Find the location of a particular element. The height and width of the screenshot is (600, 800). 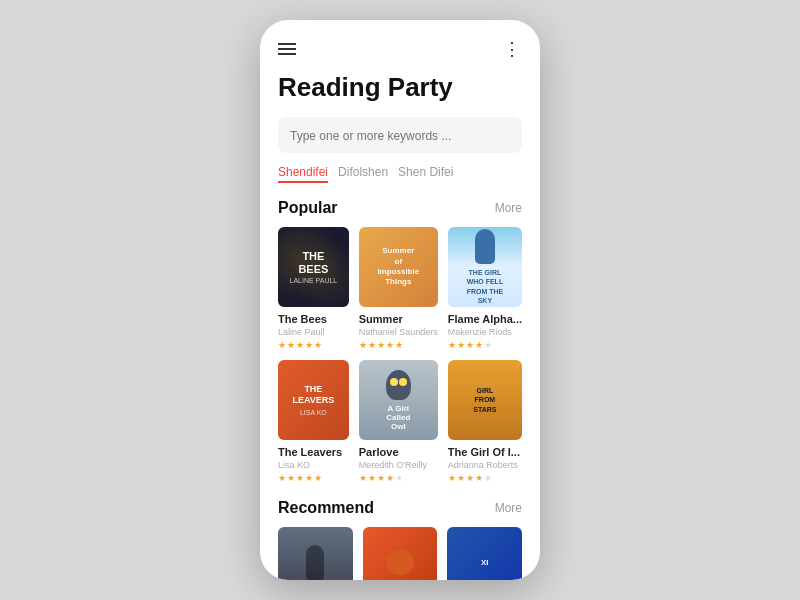

book-item-leavers: THELEAVERS LISA KO The Leavers Lisa KO ★… is located at coordinates (314, 422).